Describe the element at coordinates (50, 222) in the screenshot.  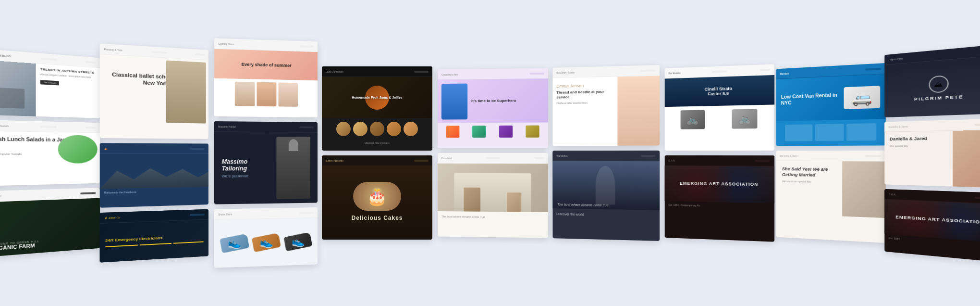
I see `organic-farm-card: ORGANIC Welcome to Green Hill Organic Fa…` at that location.